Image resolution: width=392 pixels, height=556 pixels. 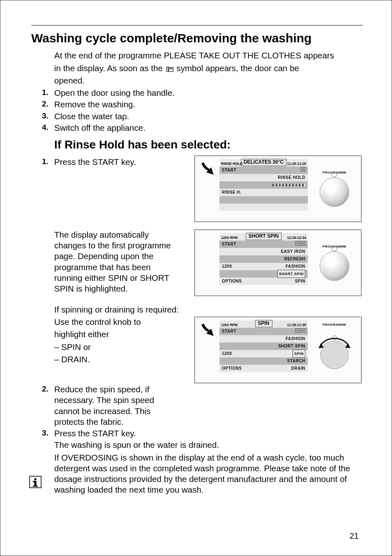 I want to click on panel-3-wrap: SPIN 1200 RPM 11:28-11:39 START FASHION …, so click(x=279, y=350).